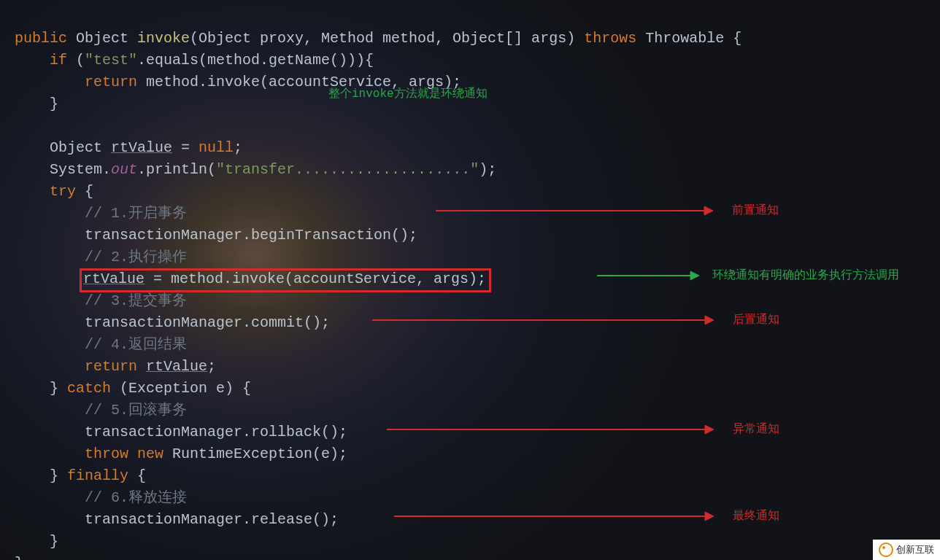  Describe the element at coordinates (216, 235) in the screenshot. I see `line-begin-tx: transactionManager.beginTransaction();` at that location.